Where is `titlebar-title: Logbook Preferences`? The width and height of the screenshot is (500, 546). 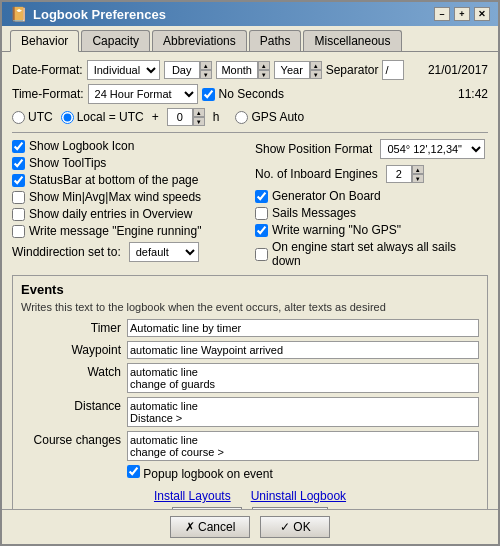
titlebar-title: Logbook Preferences is located at coordinates (100, 14).